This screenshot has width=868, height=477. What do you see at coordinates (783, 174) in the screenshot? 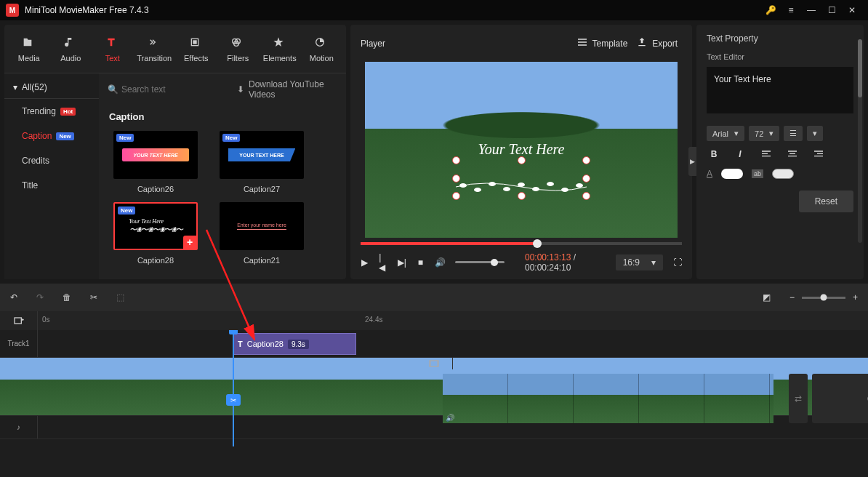
I see `bg-color-swatch` at bounding box center [783, 174].